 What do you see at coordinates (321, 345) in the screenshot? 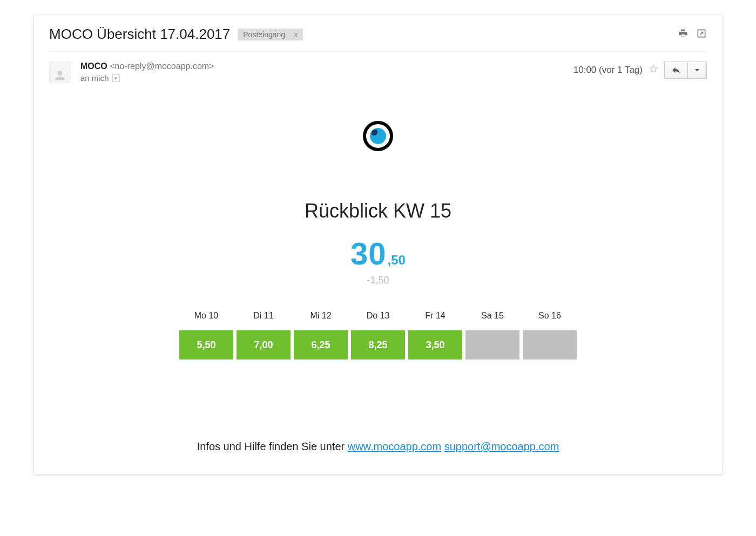
I see `day-value-box: 6,25` at bounding box center [321, 345].